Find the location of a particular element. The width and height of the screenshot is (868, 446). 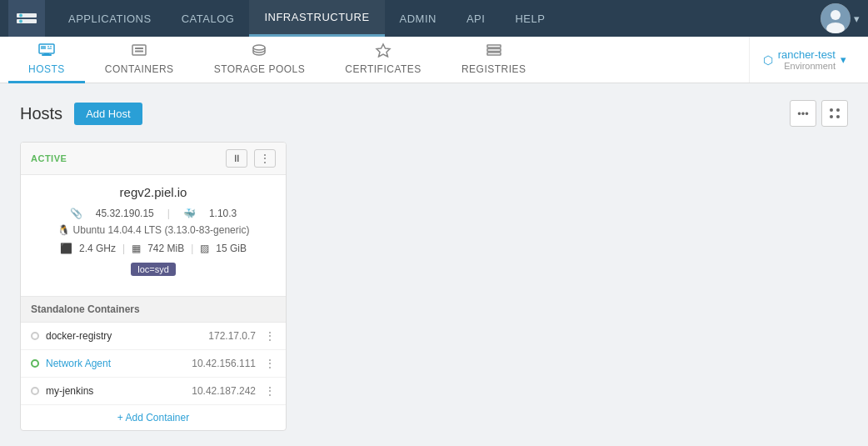

subnav-hosts: HOSTS is located at coordinates (47, 60).